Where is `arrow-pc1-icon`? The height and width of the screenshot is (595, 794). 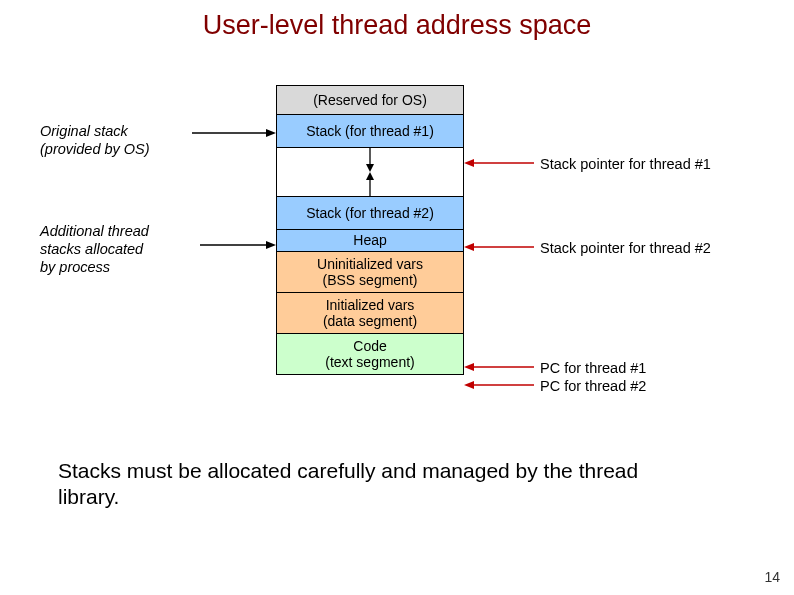
arrow-pc1-icon is located at coordinates (499, 367).